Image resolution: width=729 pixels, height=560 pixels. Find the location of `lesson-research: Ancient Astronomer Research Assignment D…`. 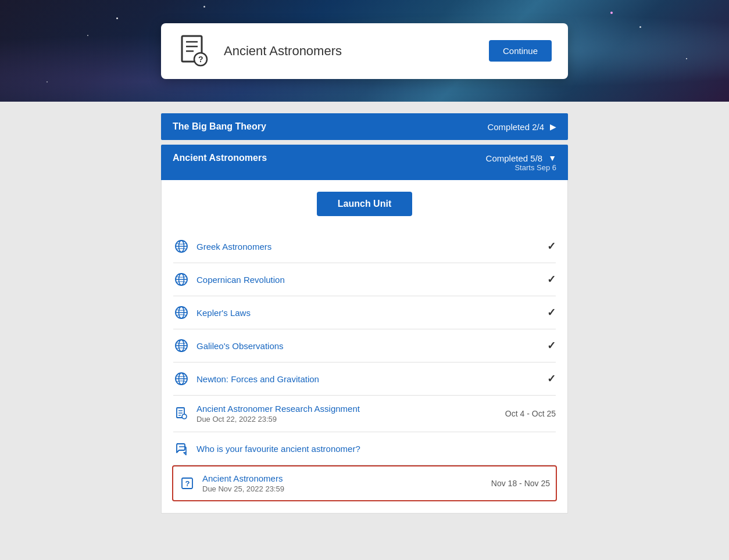

lesson-research: Ancient Astronomer Research Assignment D… is located at coordinates (364, 414).